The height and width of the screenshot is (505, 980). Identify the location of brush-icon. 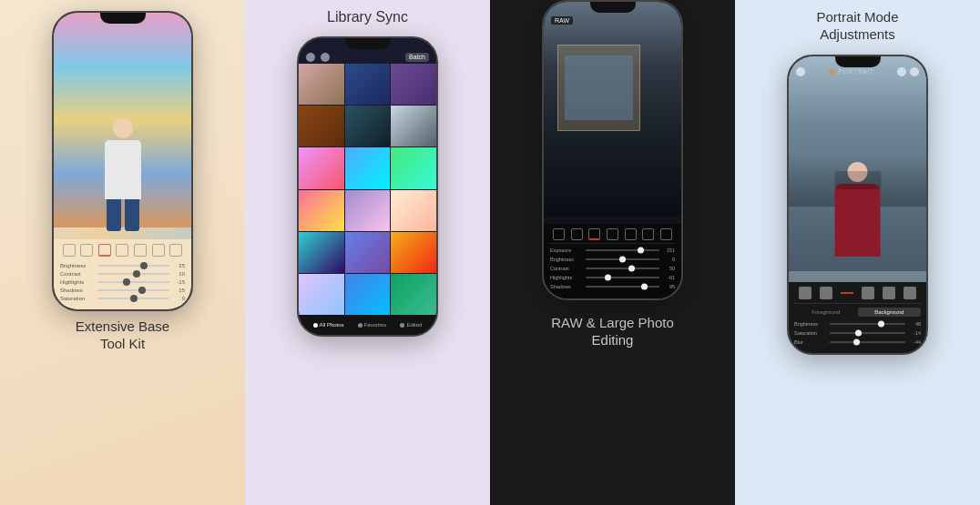
(122, 250).